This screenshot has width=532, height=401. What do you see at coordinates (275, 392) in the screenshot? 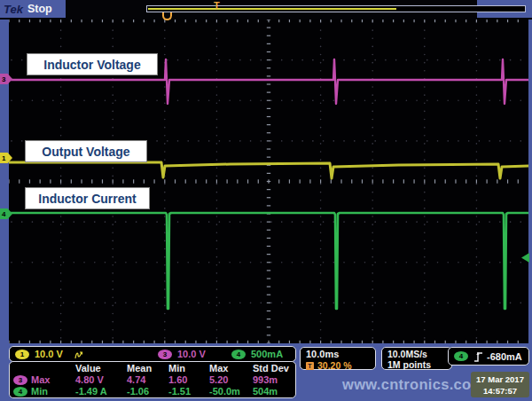
I see `row2-stddev: 504m` at bounding box center [275, 392].